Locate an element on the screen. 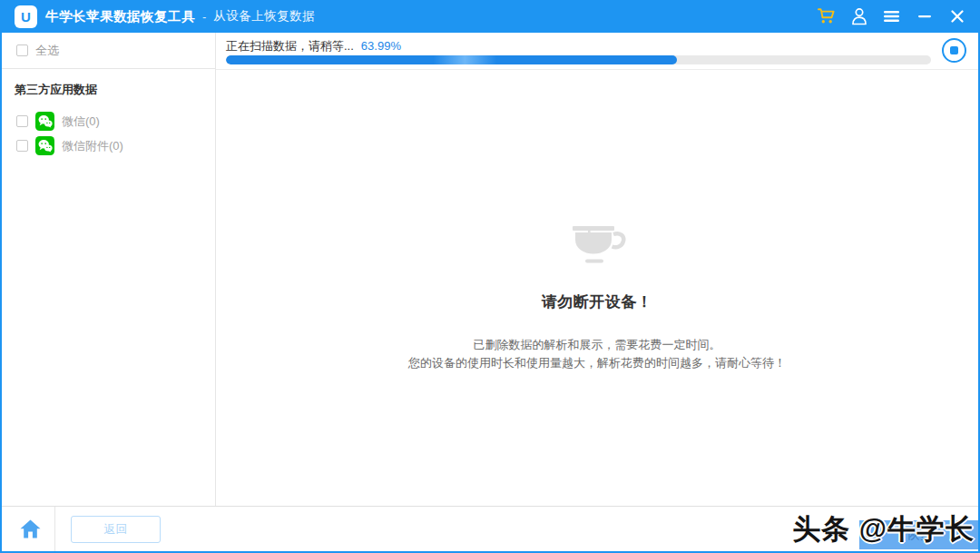  sidebar-tree: 第三方应用数据 is located at coordinates (109, 114).